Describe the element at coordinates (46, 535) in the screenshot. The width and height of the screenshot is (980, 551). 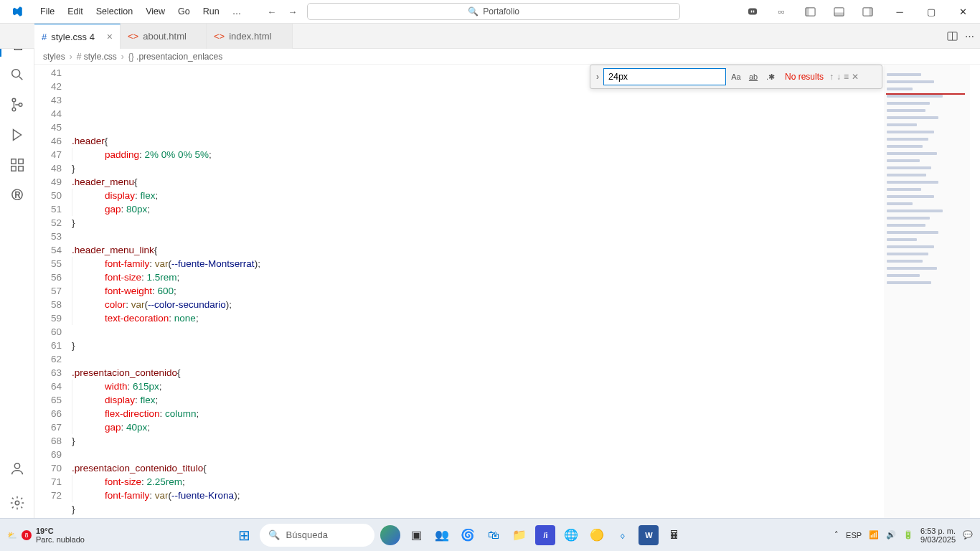
I see `taskbar-weather: ⛅ 8 19°C Parc. nublado` at that location.